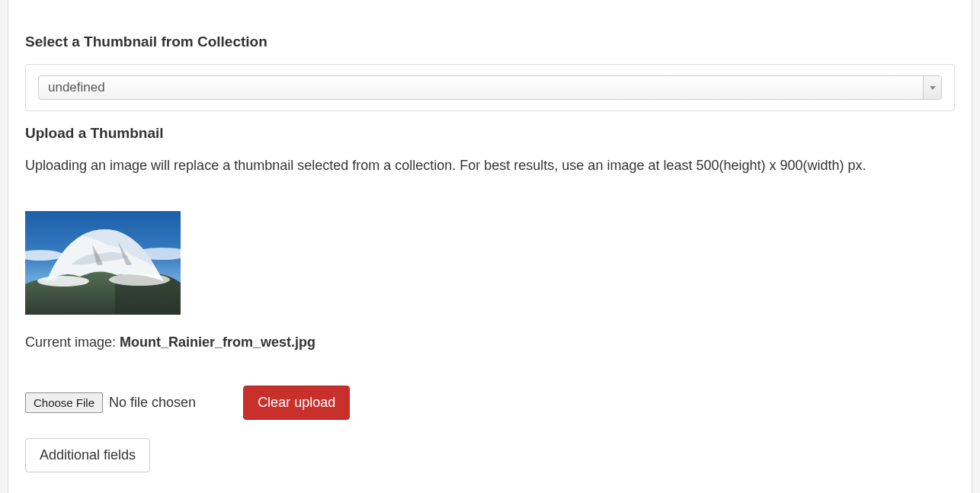  What do you see at coordinates (932, 88) in the screenshot?
I see `chevron-down-icon` at bounding box center [932, 88].